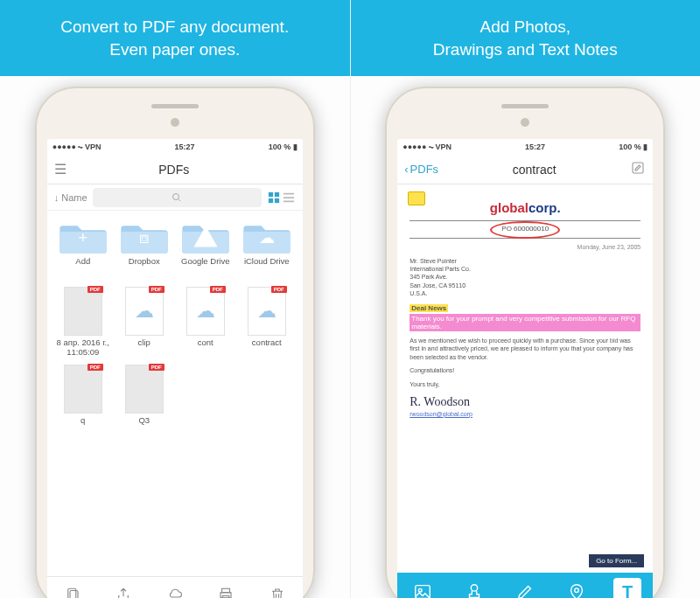 The width and height of the screenshot is (700, 598). I want to click on copy-icon, so click(73, 589).